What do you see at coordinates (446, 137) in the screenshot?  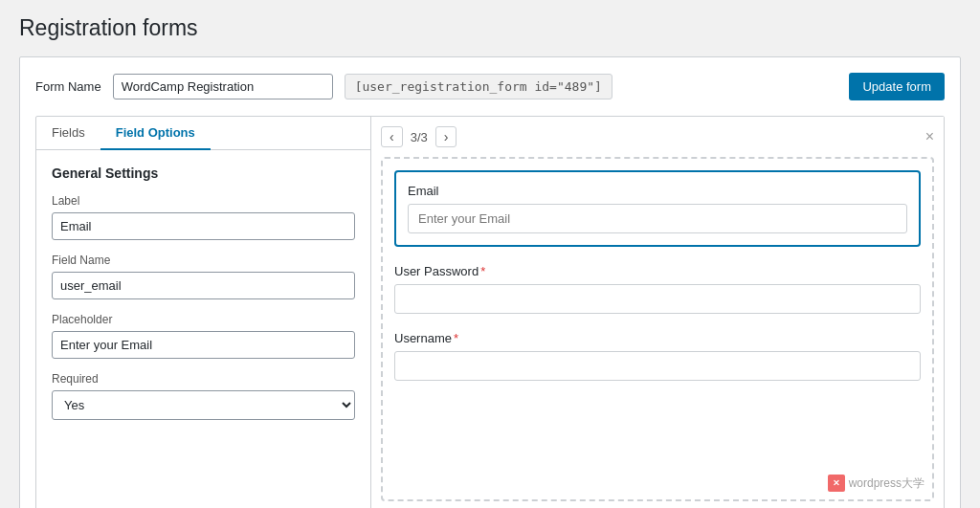 I see `next-page-button: ›` at bounding box center [446, 137].